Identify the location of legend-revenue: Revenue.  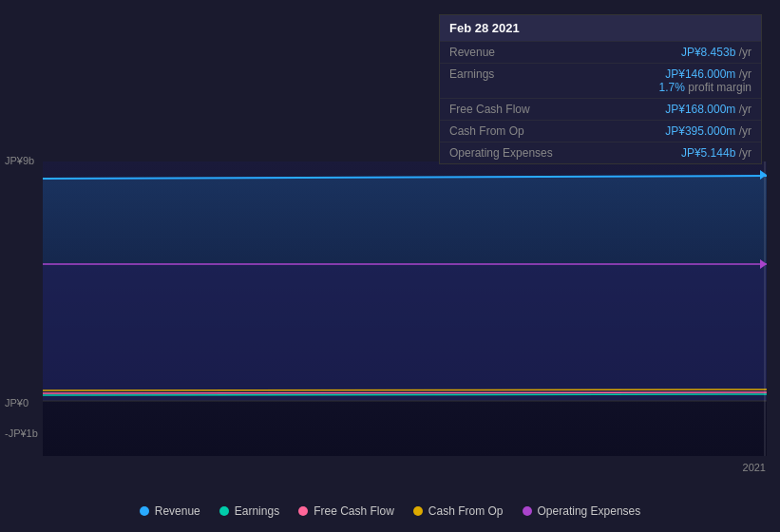
(170, 511).